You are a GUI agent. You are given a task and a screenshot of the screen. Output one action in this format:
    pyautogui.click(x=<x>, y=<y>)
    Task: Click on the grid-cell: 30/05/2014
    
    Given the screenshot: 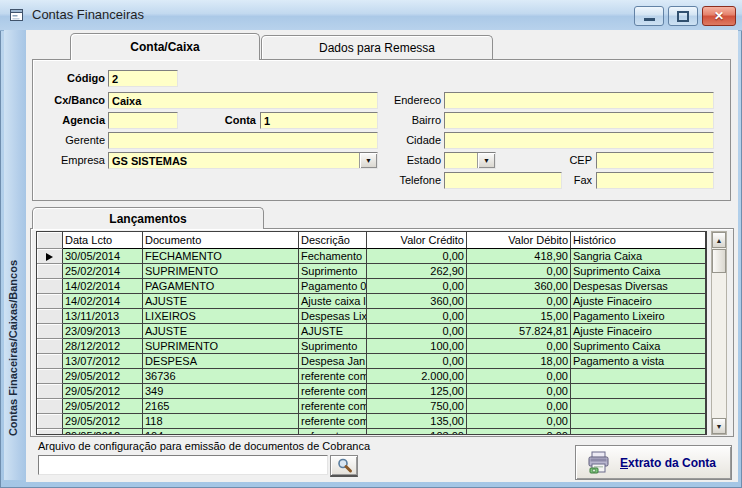 What is the action you would take?
    pyautogui.click(x=103, y=256)
    